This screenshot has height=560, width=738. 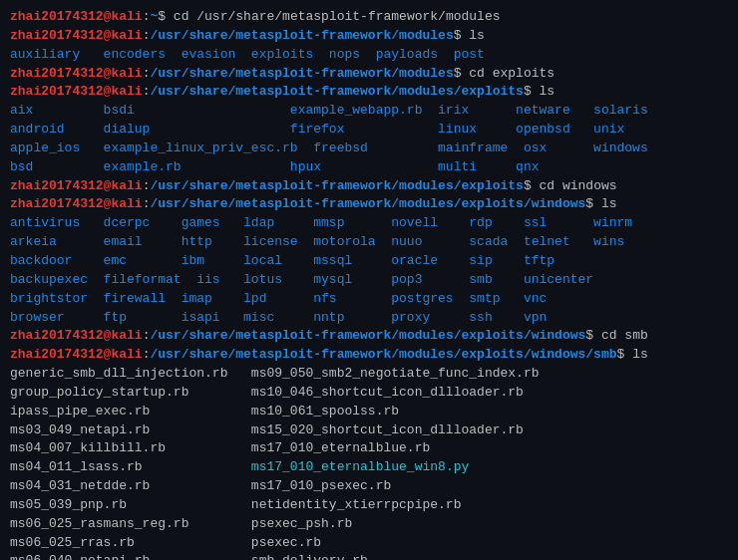 What do you see at coordinates (369, 486) in the screenshot?
I see `line-26: ms04_031_netdde.rb ms17_010_psexec.rb` at bounding box center [369, 486].